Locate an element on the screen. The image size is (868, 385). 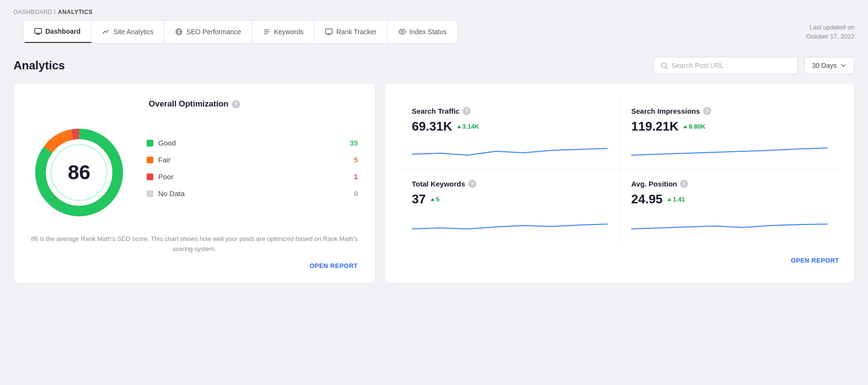
tab-keywords: Keywords is located at coordinates (284, 32).